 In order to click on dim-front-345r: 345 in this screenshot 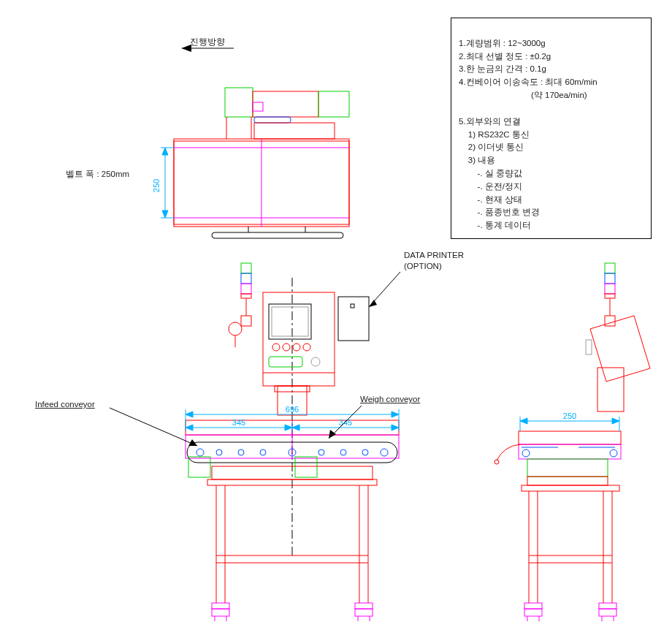, I will do `click(345, 422)`.